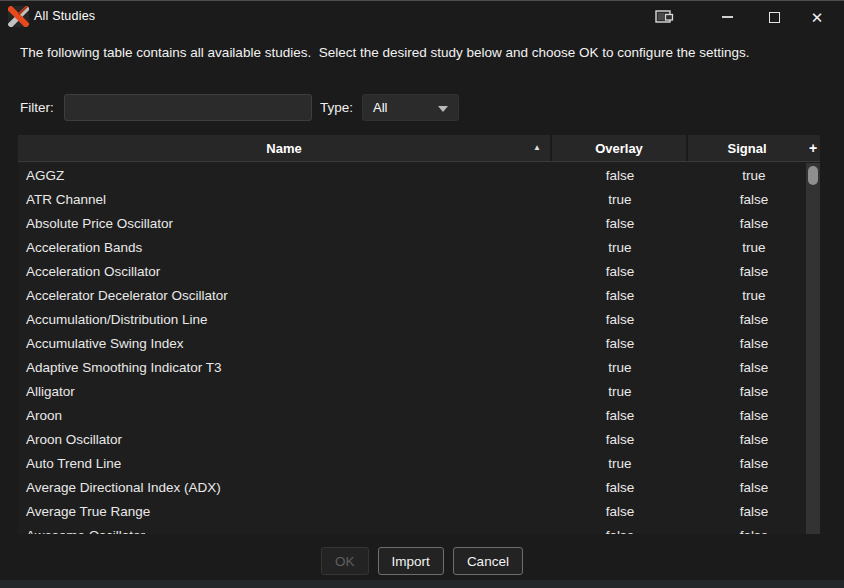  I want to click on table-row: Average Directional Index (ADX) false fa…, so click(419, 487).